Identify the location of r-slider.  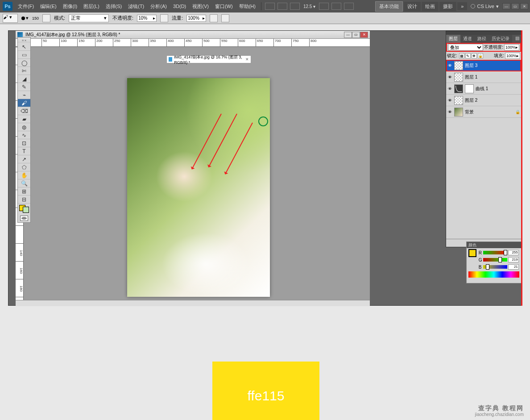
(495, 253).